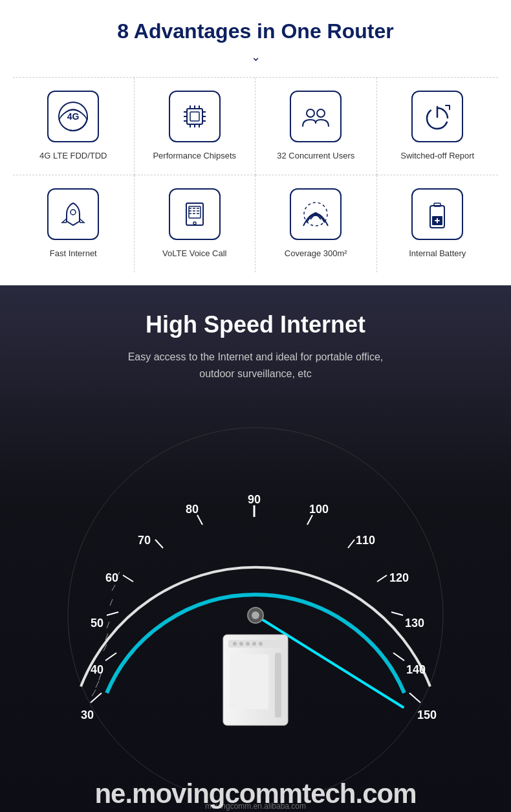 Image resolution: width=511 pixels, height=812 pixels. I want to click on advantage-item-users: 32 Concurrent Users, so click(316, 127).